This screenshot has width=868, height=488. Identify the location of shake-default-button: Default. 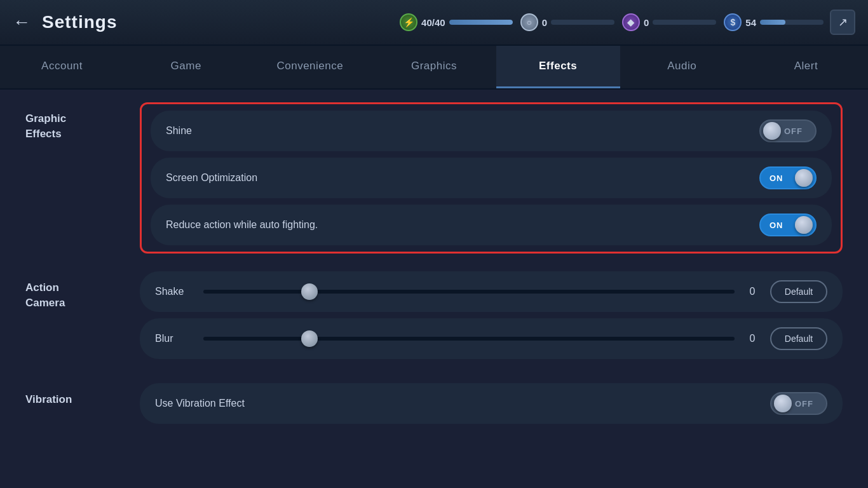
(799, 292).